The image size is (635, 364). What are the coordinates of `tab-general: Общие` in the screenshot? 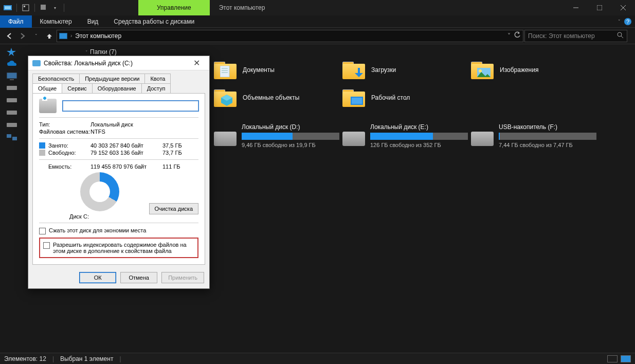 It's located at (47, 88).